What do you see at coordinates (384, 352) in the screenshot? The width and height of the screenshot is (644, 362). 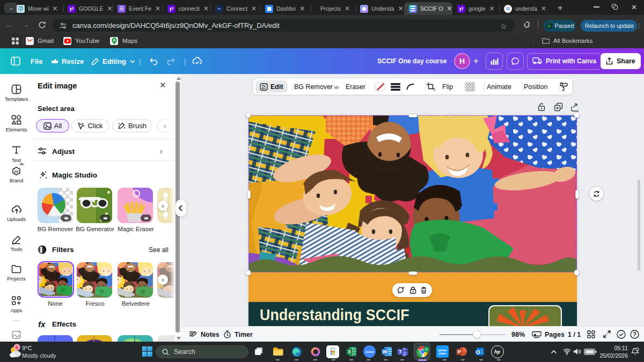 I see `svg-text: W` at bounding box center [384, 352].